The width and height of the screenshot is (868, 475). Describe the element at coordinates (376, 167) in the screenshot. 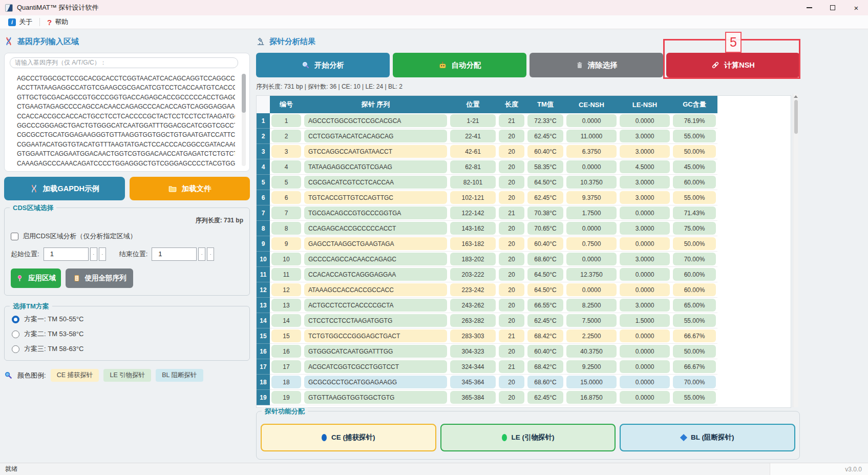

I see `cell-seq: TATAAGAGGCCATGTCGAAG` at that location.